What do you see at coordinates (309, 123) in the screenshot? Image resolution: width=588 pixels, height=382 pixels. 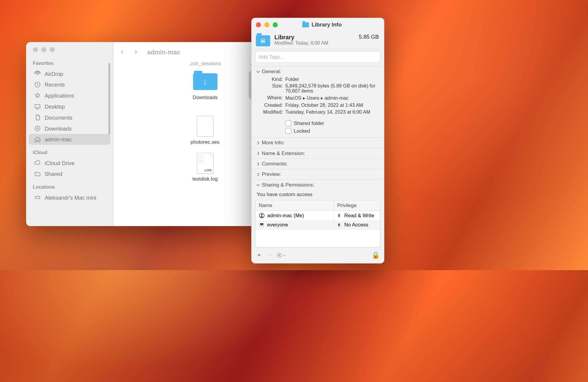 I see `shared-folder-label: Shared folder` at bounding box center [309, 123].